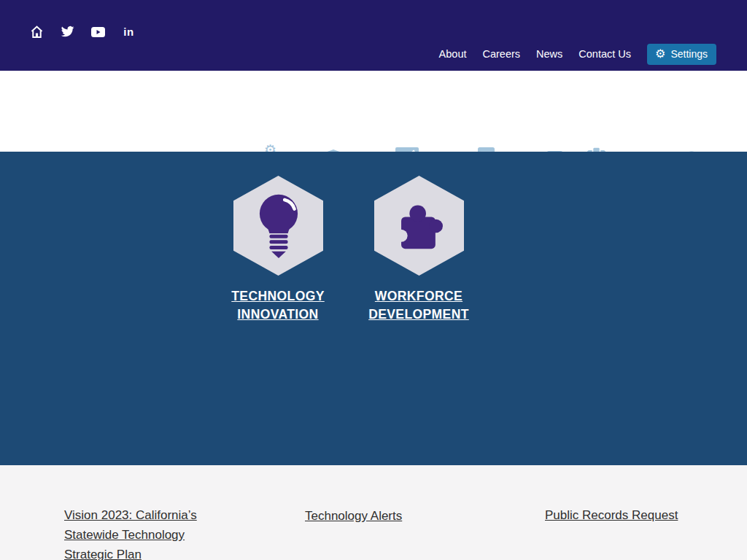 Image resolution: width=747 pixels, height=560 pixels. What do you see at coordinates (689, 54) in the screenshot?
I see `settings-label: Settings` at bounding box center [689, 54].